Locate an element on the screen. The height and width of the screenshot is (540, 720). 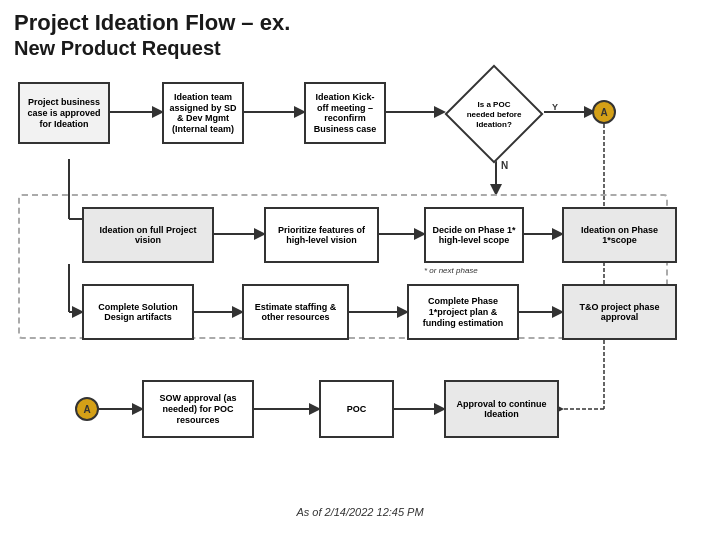
footer-text: As of 2/14/2022 12:45 PM is located at coordinates (360, 512).